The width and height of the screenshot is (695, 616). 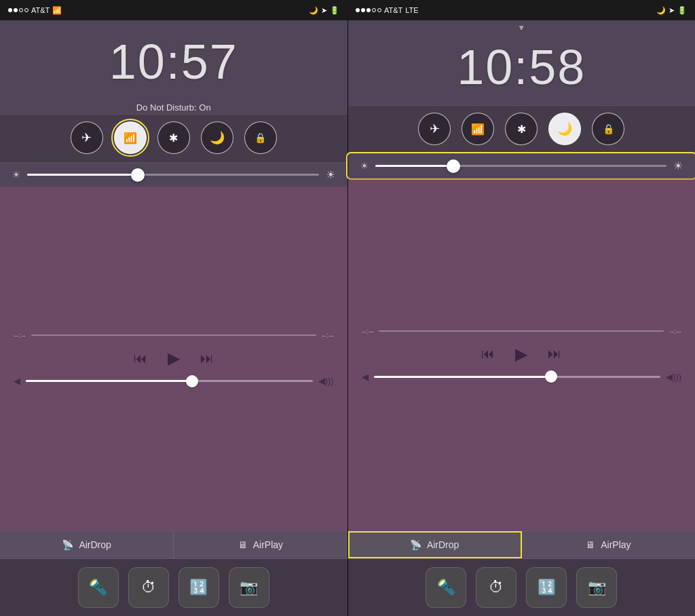 What do you see at coordinates (140, 358) in the screenshot?
I see `rewind-btn-left: ⏮` at bounding box center [140, 358].